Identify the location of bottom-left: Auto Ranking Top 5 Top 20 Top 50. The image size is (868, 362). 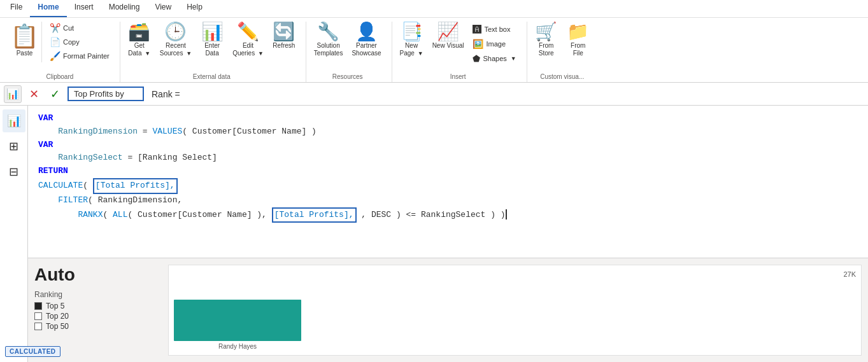
(98, 310).